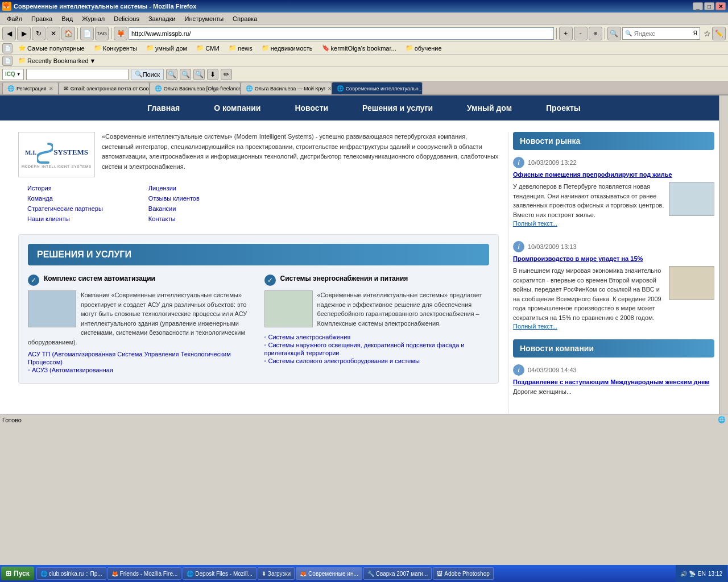  What do you see at coordinates (65, 209) in the screenshot?
I see `link-partners: Стратегические партнеры` at bounding box center [65, 209].